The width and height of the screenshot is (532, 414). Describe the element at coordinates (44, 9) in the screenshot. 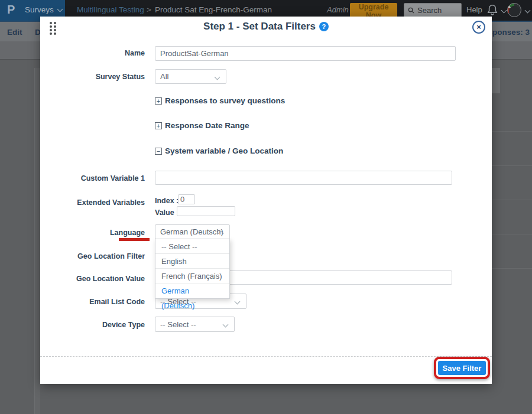

I see `nav-surveys-menu: Surveys` at that location.